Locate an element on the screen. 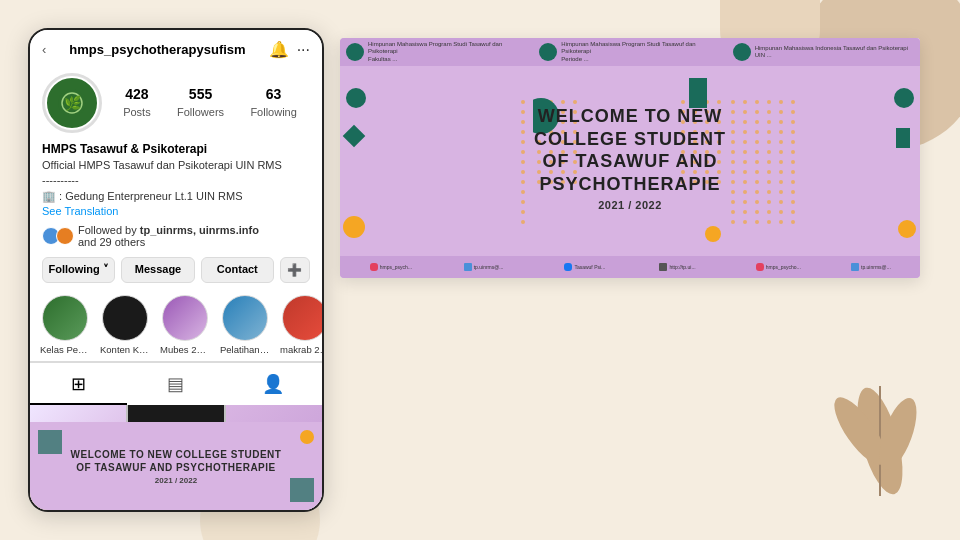  tab-bar: ⊞ ▤ 👤 is located at coordinates (176, 384).